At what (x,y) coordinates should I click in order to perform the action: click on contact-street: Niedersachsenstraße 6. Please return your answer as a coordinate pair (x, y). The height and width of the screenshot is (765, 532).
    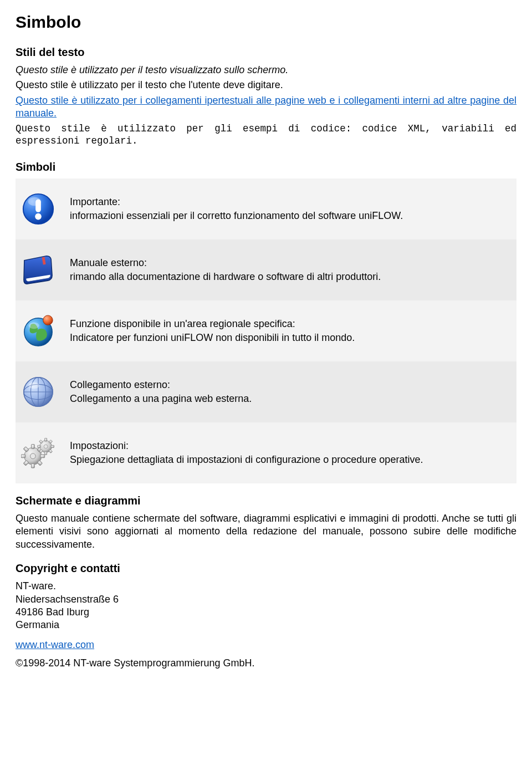
    Looking at the image, I should click on (266, 600).